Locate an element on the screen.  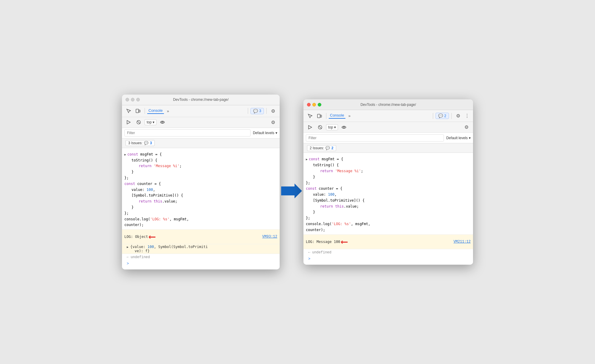
left-console-tab: Console is located at coordinates (156, 111).